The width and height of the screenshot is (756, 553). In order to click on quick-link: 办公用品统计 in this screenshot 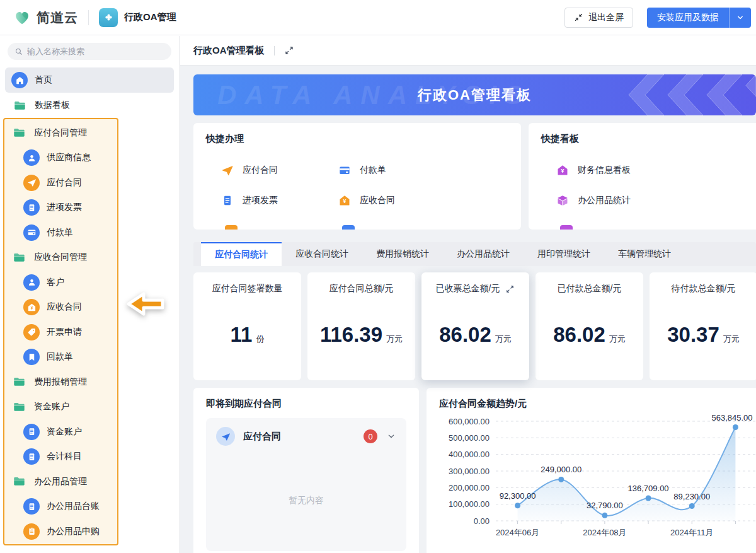, I will do `click(632, 201)`.